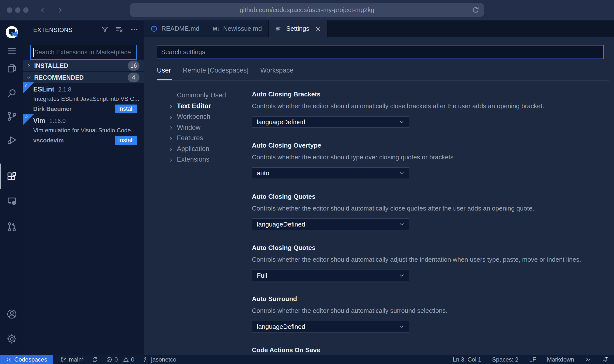  I want to click on maximize-window-button, so click(26, 10).